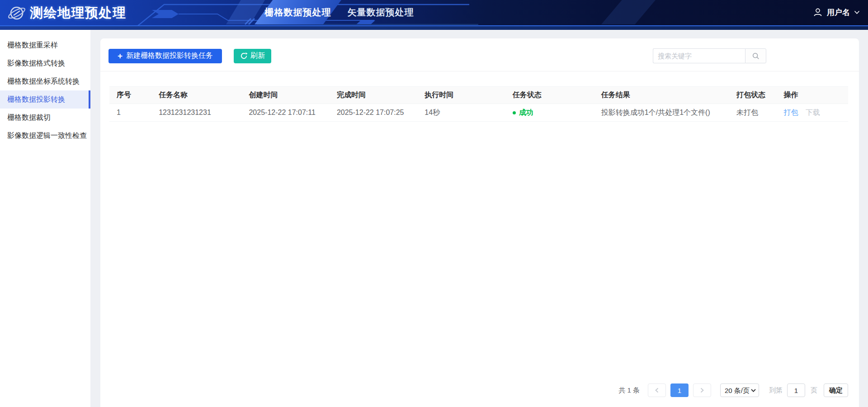 The image size is (868, 407). Describe the element at coordinates (252, 56) in the screenshot. I see `refresh-button: 刷新` at that location.